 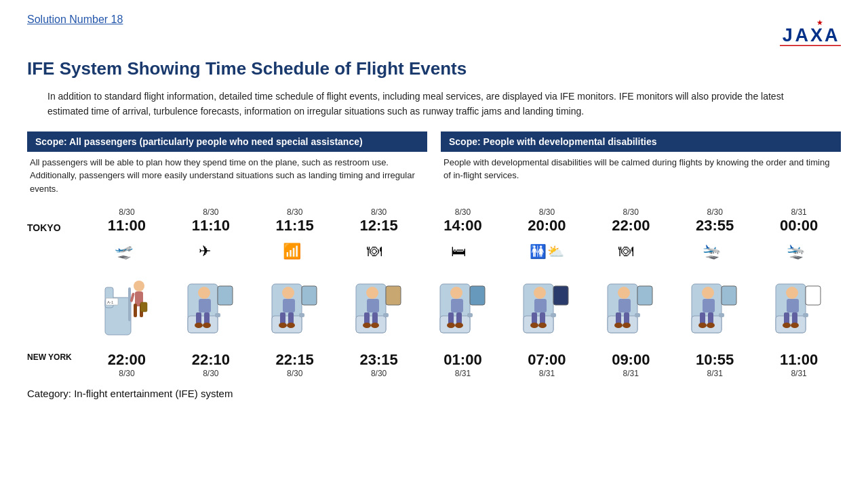 What do you see at coordinates (127, 360) in the screenshot?
I see `time-bottom-0: 22:00` at bounding box center [127, 360].